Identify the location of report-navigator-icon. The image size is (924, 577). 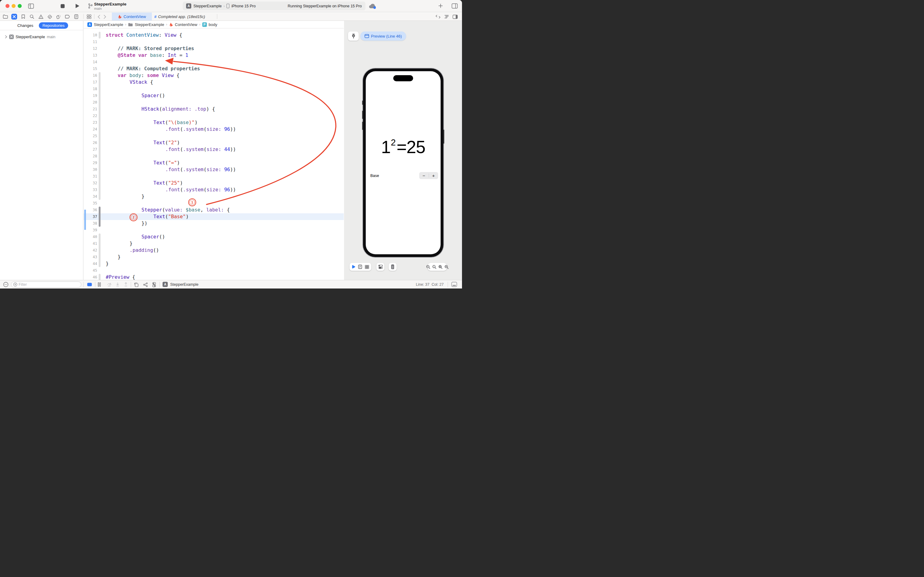
(76, 17).